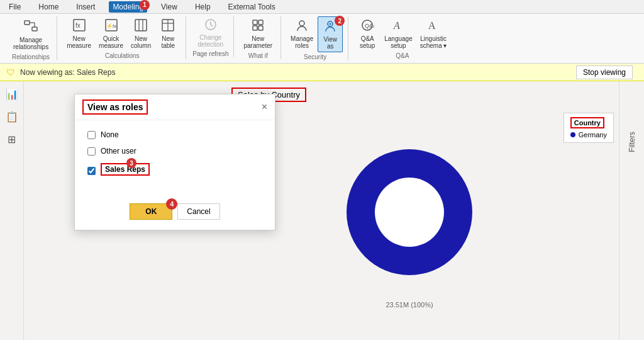 The height and width of the screenshot is (340, 644). I want to click on svg-text: fx, so click(78, 25).